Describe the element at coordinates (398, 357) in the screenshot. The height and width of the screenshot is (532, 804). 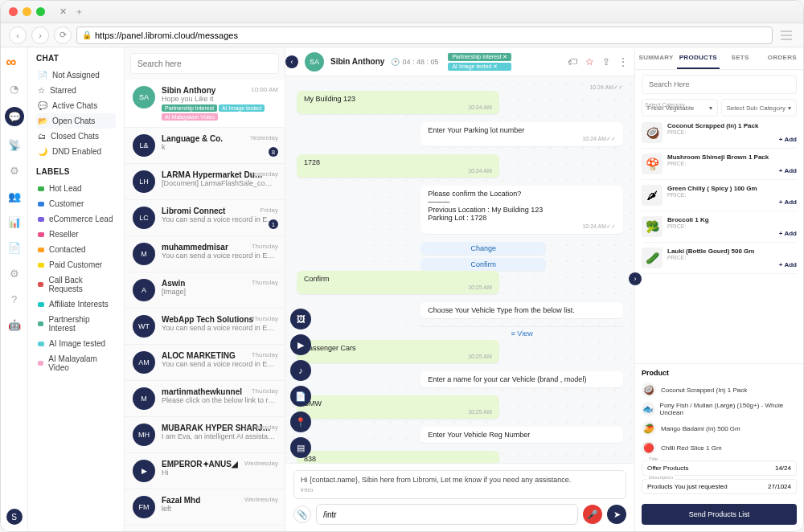
I see `message-time: 10:25 AM` at that location.